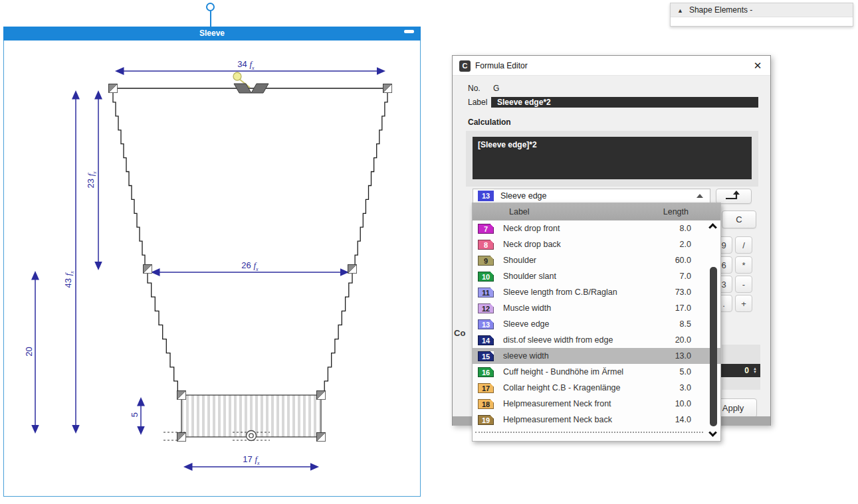 The height and width of the screenshot is (504, 858). What do you see at coordinates (465, 66) in the screenshot?
I see `app-logo-icon: C` at bounding box center [465, 66].